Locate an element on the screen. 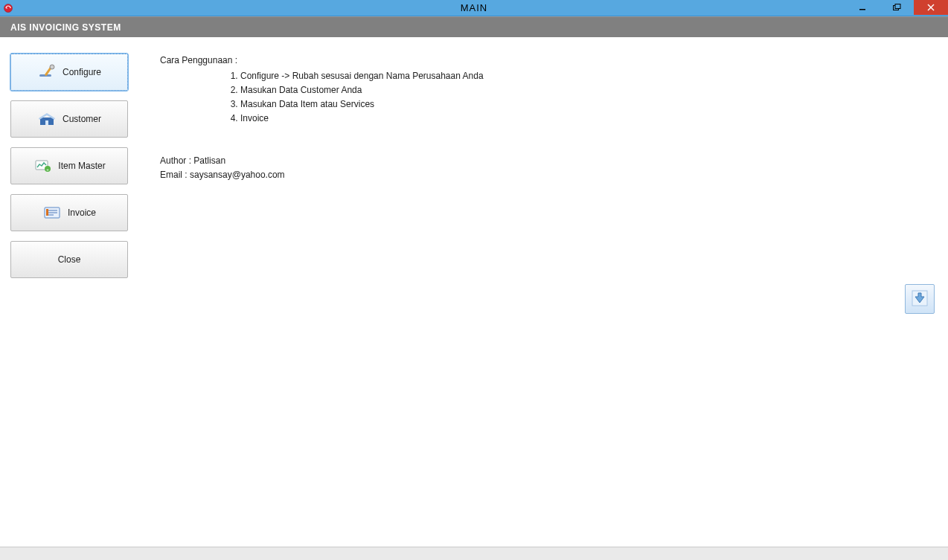 The image size is (948, 560). maximize-button is located at coordinates (897, 7).